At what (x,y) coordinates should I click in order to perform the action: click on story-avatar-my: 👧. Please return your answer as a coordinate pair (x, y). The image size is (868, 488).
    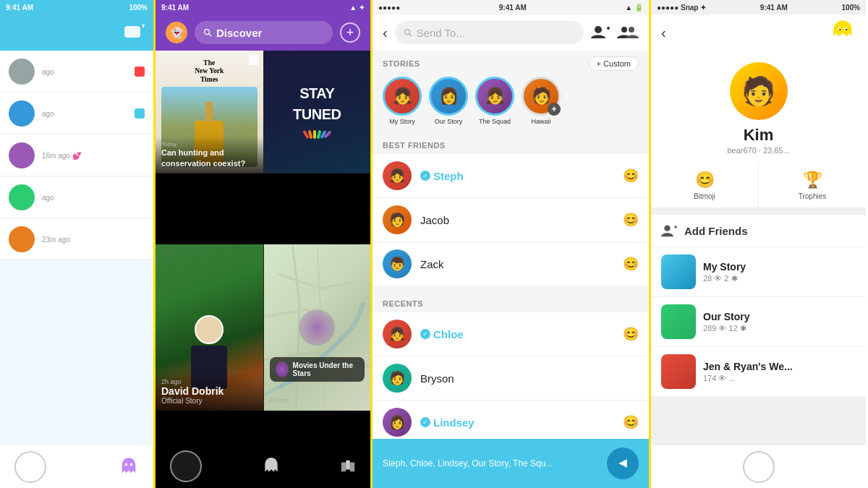
    Looking at the image, I should click on (402, 96).